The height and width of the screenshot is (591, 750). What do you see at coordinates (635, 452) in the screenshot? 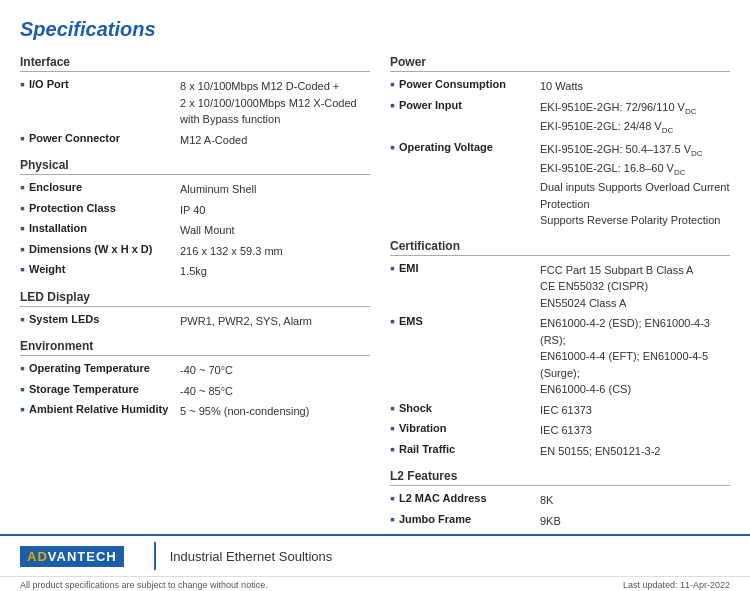
I see `spec-value-rail-traffic: EN 50155; EN50121-3-2` at bounding box center [635, 452].